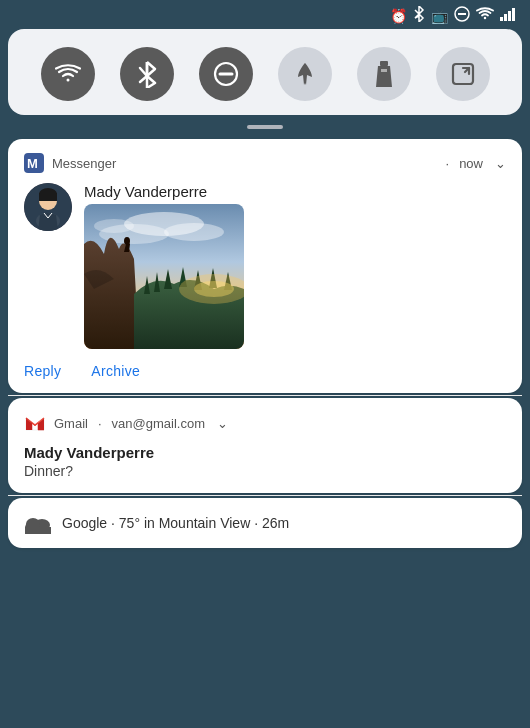 This screenshot has width=530, height=728. Describe the element at coordinates (164, 276) in the screenshot. I see `landscape-photo` at that location.